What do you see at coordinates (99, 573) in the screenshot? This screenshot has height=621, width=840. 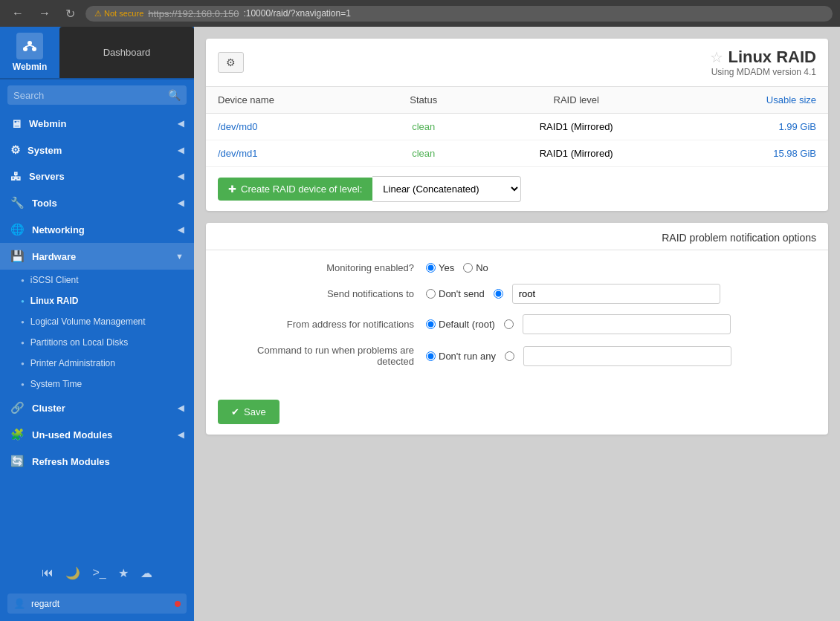 I see `bottom-icon-terminal: >_` at bounding box center [99, 573].